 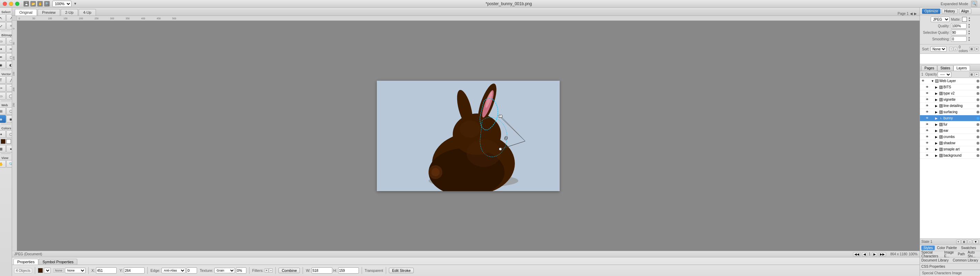 What do you see at coordinates (915, 14) in the screenshot?
I see `nav-next: ▶` at bounding box center [915, 14].